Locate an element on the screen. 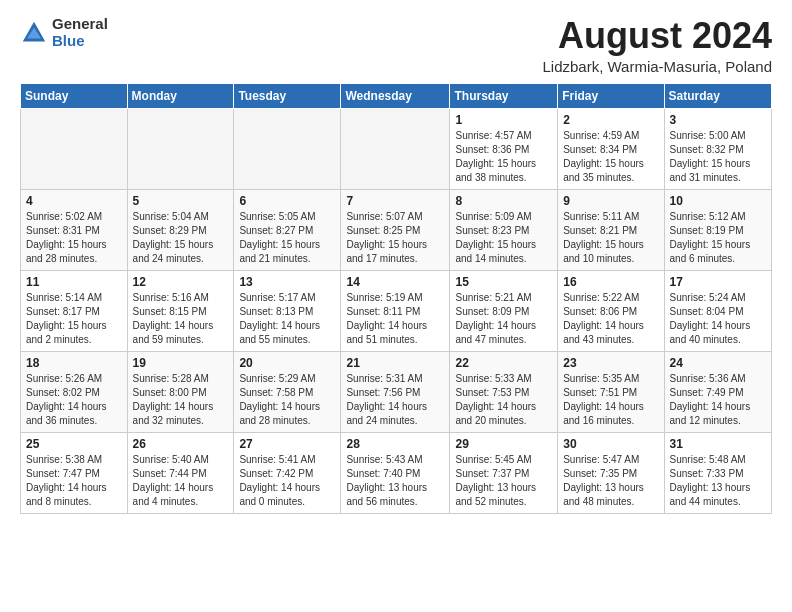 The width and height of the screenshot is (792, 612). day-number: 29 is located at coordinates (504, 444).